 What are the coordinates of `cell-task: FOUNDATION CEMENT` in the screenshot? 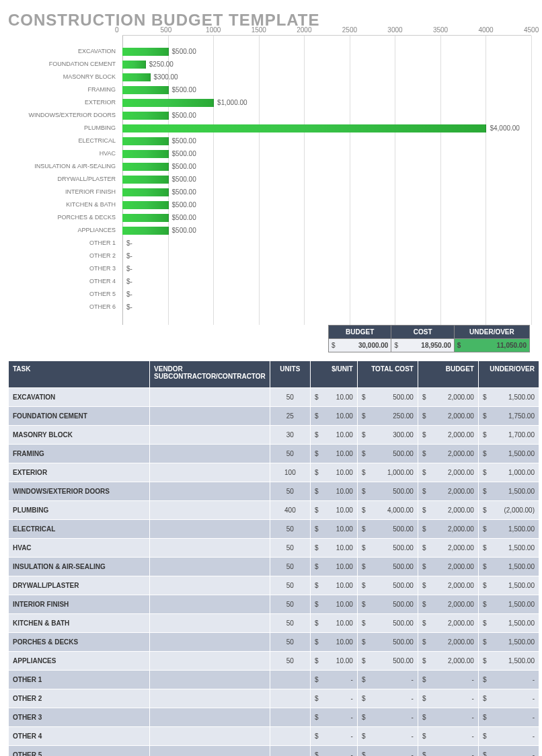 It's located at (79, 416).